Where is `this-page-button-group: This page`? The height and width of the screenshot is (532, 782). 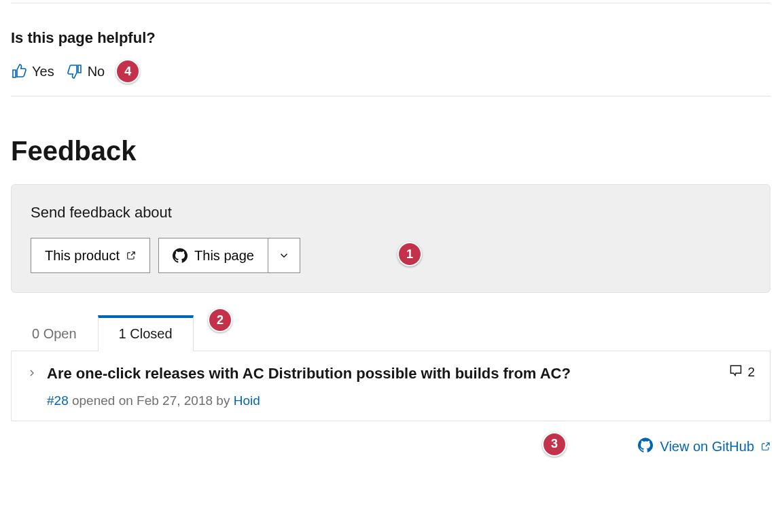 this-page-button-group: This page is located at coordinates (230, 255).